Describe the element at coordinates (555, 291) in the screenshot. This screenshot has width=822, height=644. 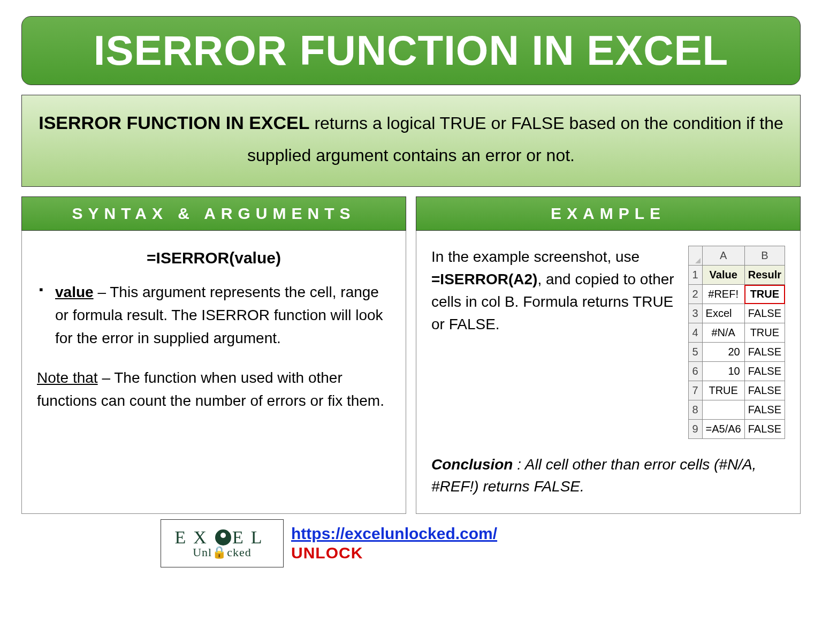
I see `example-text: In the example screenshot, use =ISERROR(…` at that location.